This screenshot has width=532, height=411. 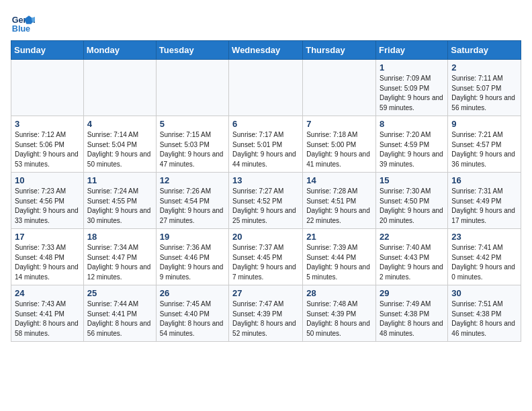 I want to click on day-number: 27, so click(x=266, y=293).